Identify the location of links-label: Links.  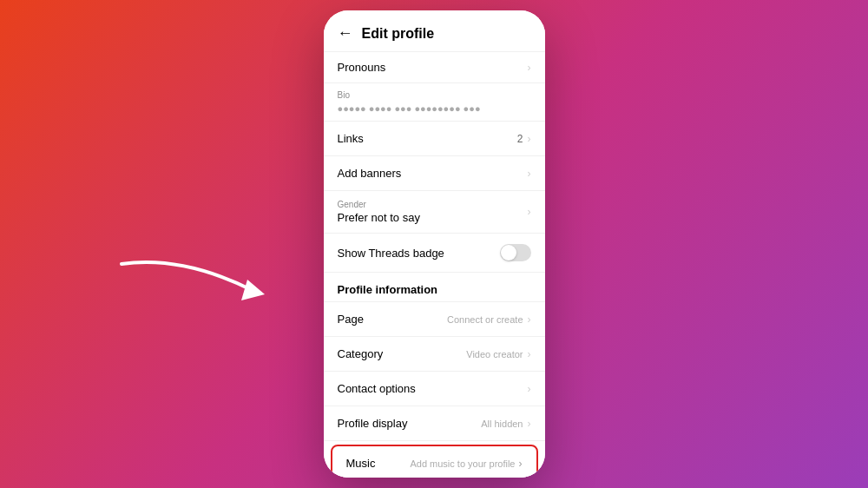
(351, 139).